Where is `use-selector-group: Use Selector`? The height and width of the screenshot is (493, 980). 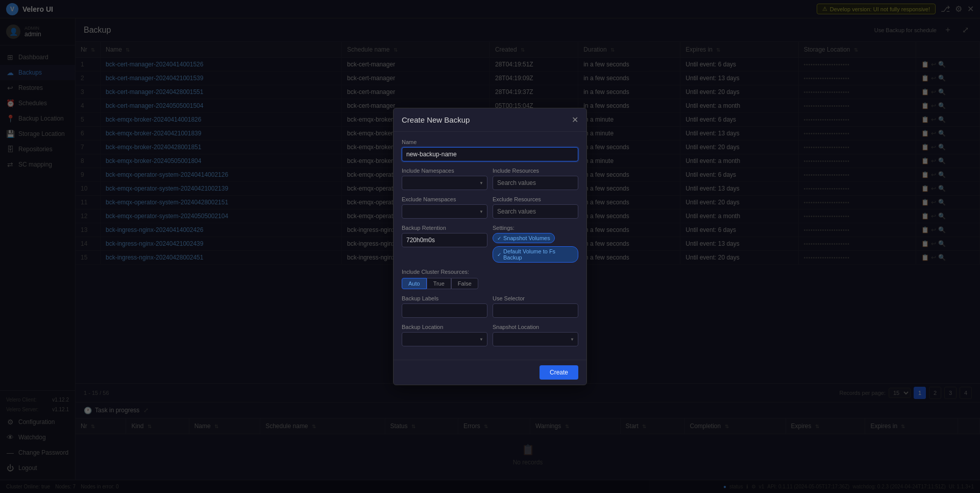
use-selector-group: Use Selector is located at coordinates (535, 307).